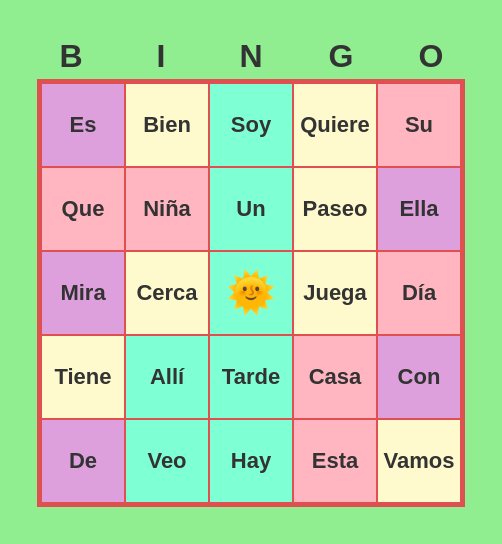 The width and height of the screenshot is (502, 544). Describe the element at coordinates (341, 56) in the screenshot. I see `letter-G: G` at that location.